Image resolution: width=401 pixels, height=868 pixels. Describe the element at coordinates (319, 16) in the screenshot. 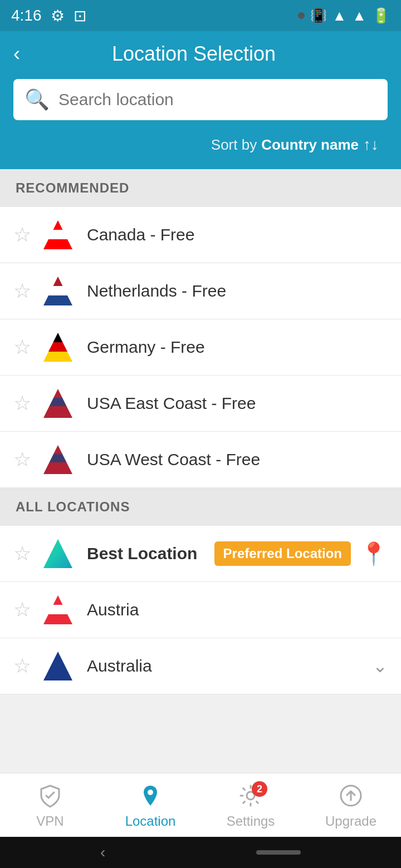

I see `vibrate-icon: 📳` at that location.